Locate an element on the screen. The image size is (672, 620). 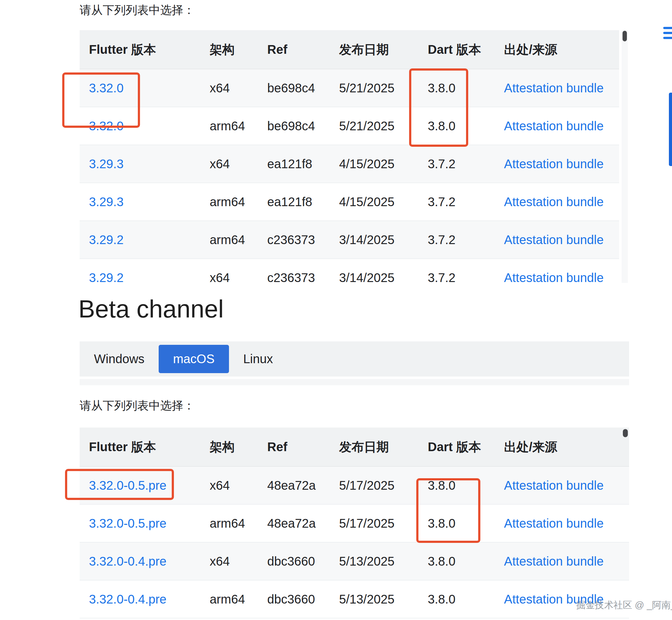
stable-table-scrollbar is located at coordinates (625, 156).